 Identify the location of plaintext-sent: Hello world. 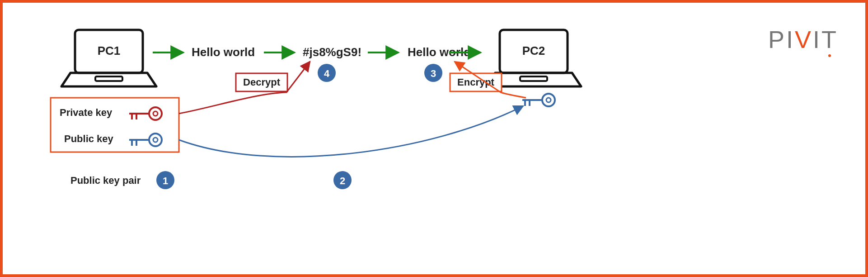
(223, 52).